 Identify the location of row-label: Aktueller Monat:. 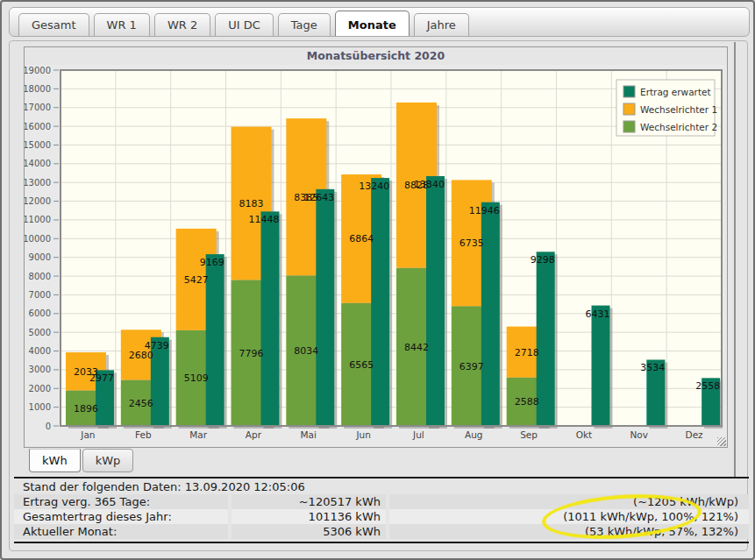
(121, 531).